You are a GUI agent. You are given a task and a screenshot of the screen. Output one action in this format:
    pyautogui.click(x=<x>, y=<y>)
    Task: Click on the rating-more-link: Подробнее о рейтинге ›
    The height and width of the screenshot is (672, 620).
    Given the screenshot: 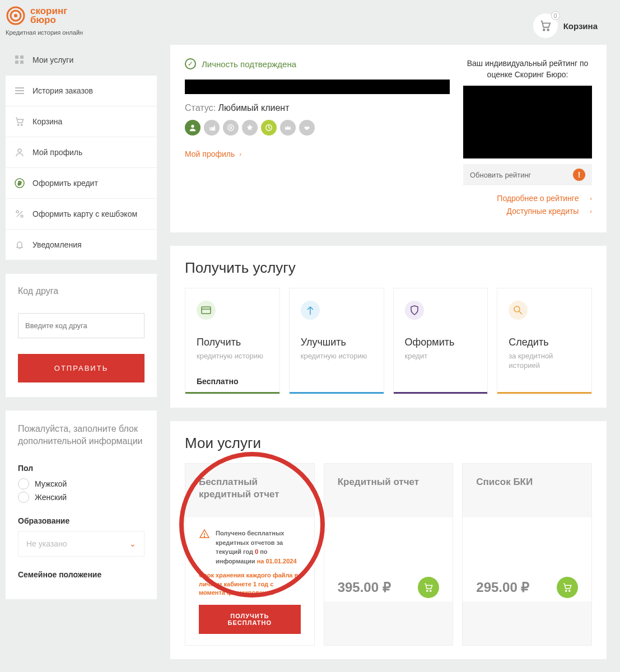 What is the action you would take?
    pyautogui.click(x=544, y=198)
    